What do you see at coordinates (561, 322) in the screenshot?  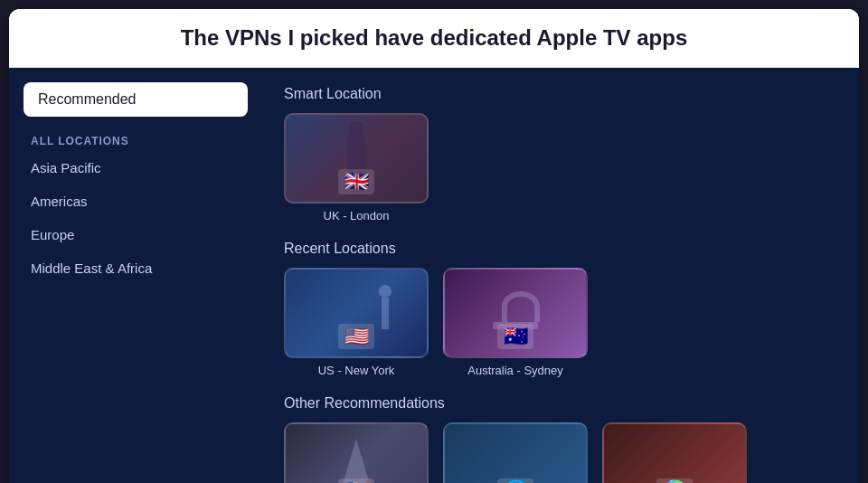 I see `recent-locations-cards: 🇺🇸 US - New York 🇦🇺 Australia - Sydney` at bounding box center [561, 322].